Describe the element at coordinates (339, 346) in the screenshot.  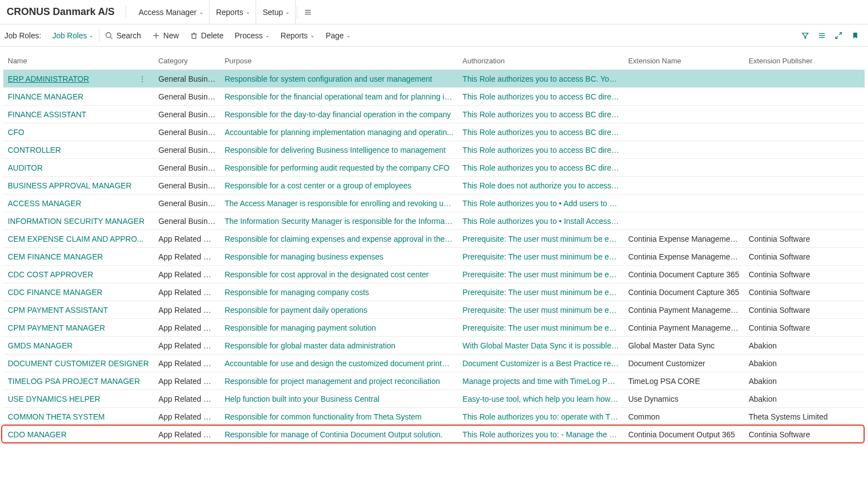
I see `cell-purpose: Responsible for global master data admin…` at that location.